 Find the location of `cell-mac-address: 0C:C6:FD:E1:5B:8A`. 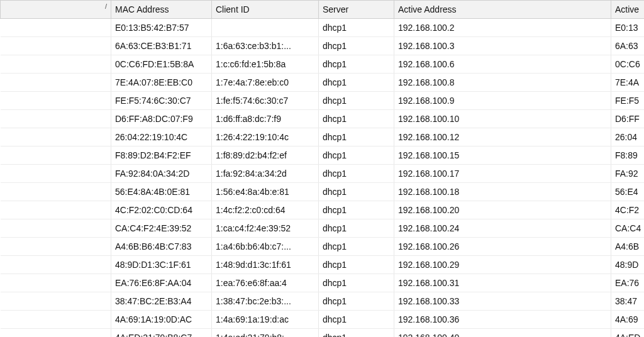

cell-mac-address: 0C:C6:FD:E1:5B:8A is located at coordinates (162, 64).